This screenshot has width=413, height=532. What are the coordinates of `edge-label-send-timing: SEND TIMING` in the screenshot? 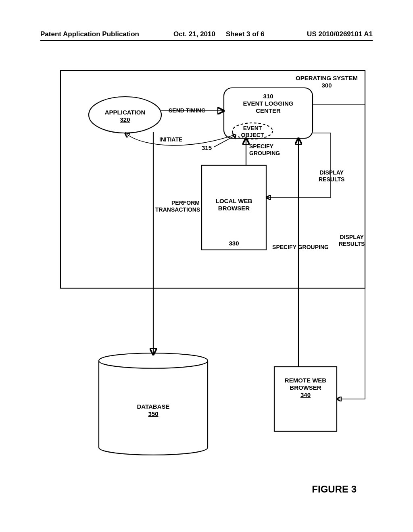 It's located at (187, 110).